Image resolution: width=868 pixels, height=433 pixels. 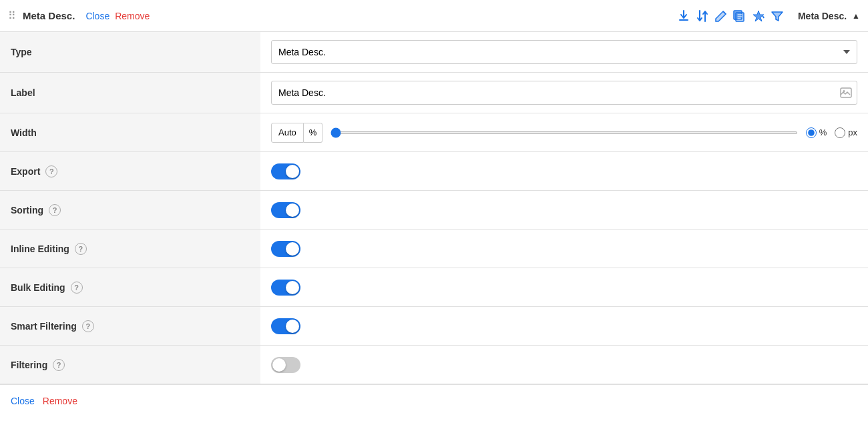 I want to click on width-pct-radio-label: %, so click(x=817, y=133).